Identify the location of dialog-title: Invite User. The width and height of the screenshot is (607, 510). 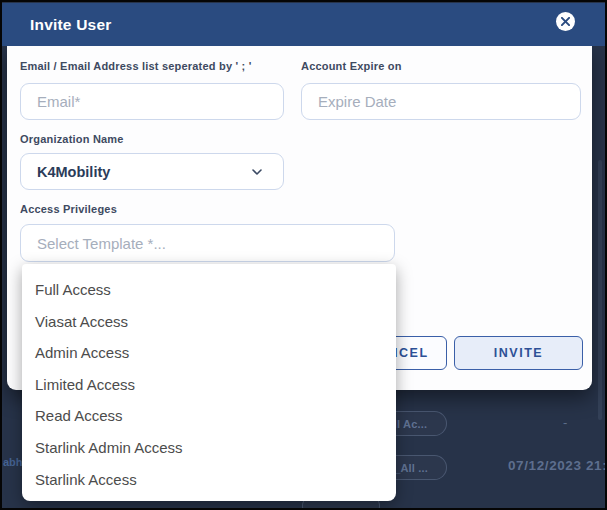
(70, 25).